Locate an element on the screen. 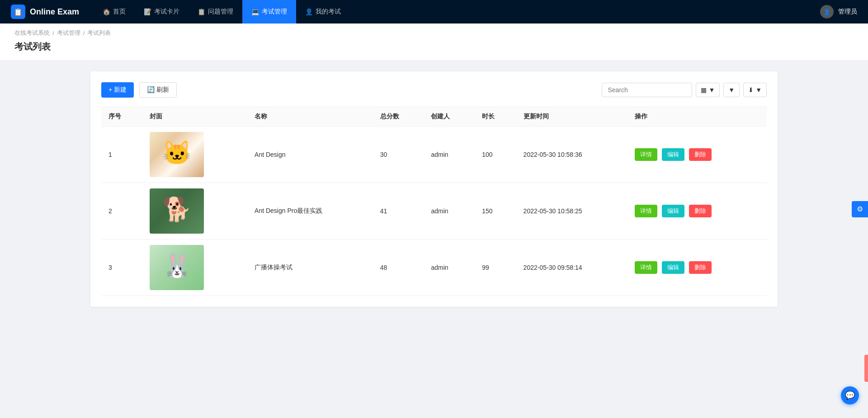  brand: 📋 Online Exam is located at coordinates (45, 12).